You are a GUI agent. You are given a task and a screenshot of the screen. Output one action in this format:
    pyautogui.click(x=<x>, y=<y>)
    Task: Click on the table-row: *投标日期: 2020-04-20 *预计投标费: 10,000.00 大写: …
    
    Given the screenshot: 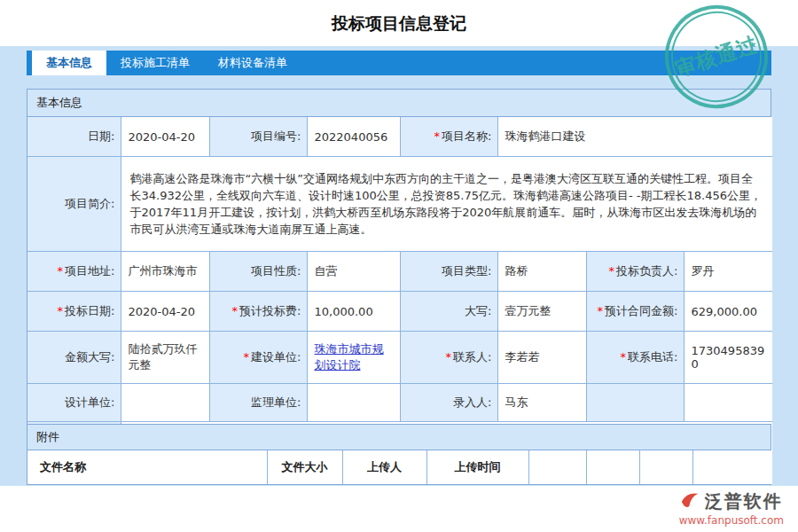 What is the action you would take?
    pyautogui.click(x=400, y=312)
    